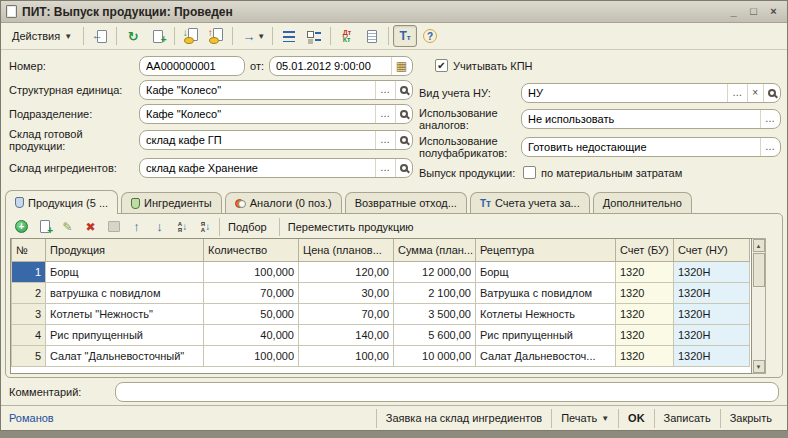 The image size is (788, 438). What do you see at coordinates (346, 272) in the screenshot?
I see `table-cell: 120,00` at bounding box center [346, 272].